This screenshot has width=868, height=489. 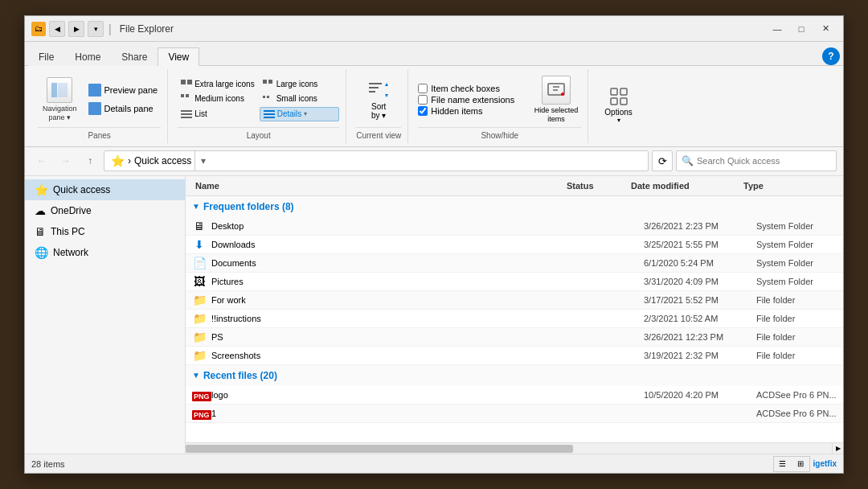 I want to click on title-nav-forward: ▶, so click(x=76, y=29).